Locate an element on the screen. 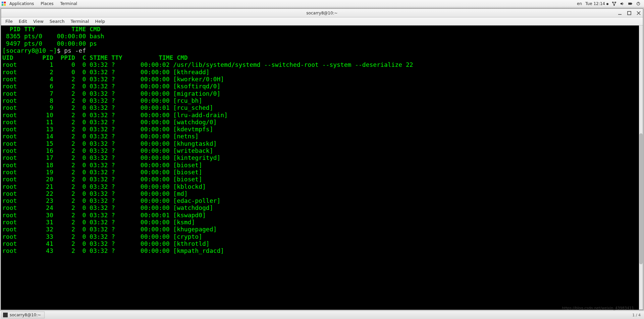  menu-view: View is located at coordinates (38, 21).